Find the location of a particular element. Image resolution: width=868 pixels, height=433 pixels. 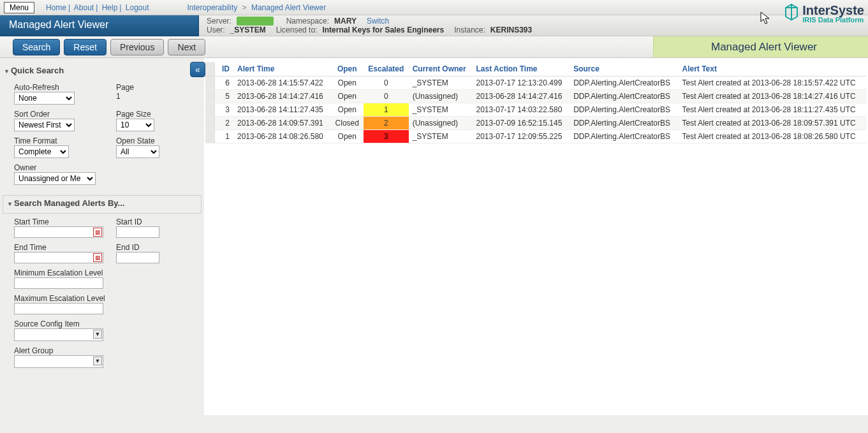

link-about: About is located at coordinates (84, 8).